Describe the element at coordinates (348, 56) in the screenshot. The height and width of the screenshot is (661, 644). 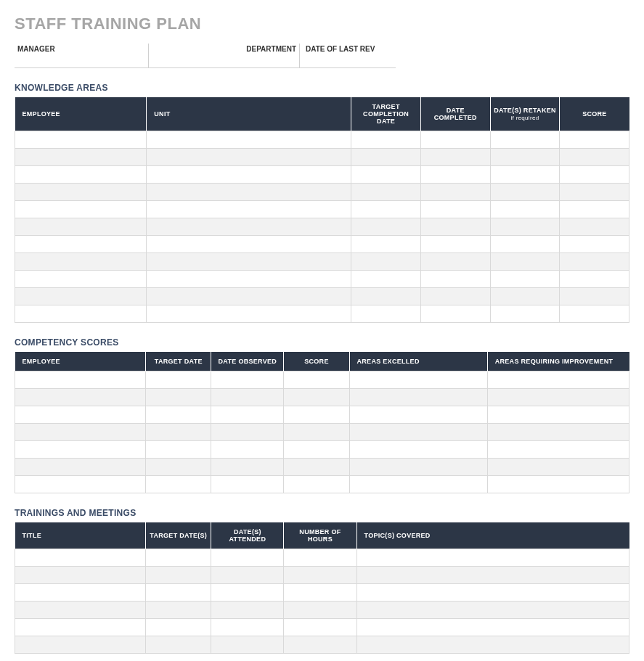
I see `meta-daterev-cell: DATE OF LAST REV` at that location.